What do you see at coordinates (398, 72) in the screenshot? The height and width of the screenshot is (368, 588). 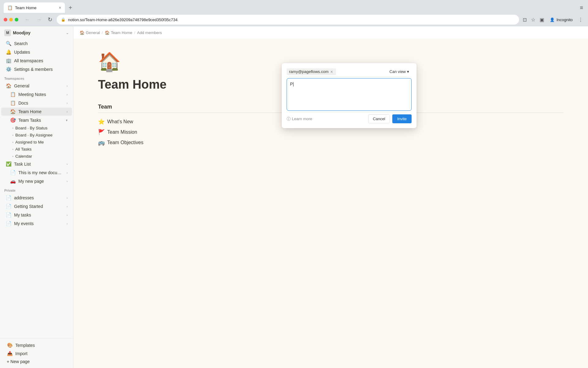 I see `permission-label: Can view` at bounding box center [398, 72].